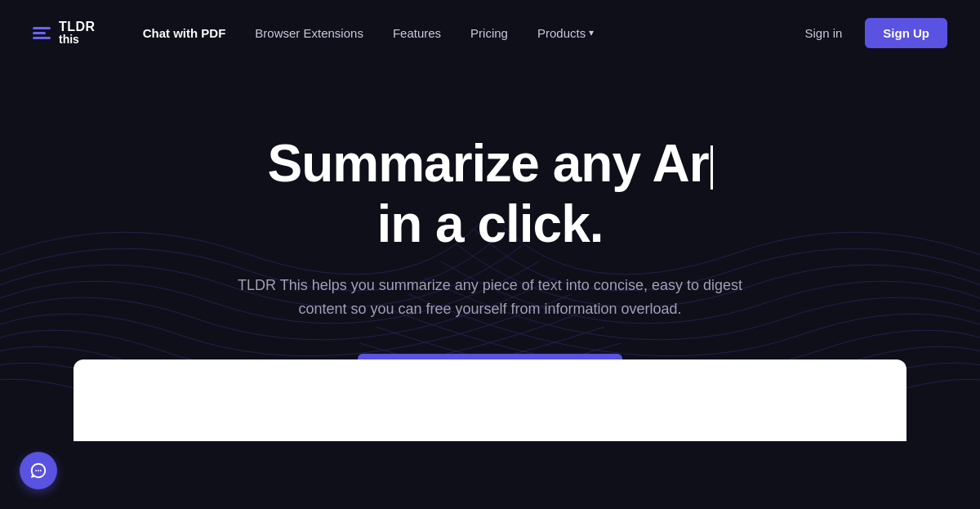 The height and width of the screenshot is (509, 980). Describe the element at coordinates (309, 33) in the screenshot. I see `nav-browser-extensions: Browser Extensions` at that location.